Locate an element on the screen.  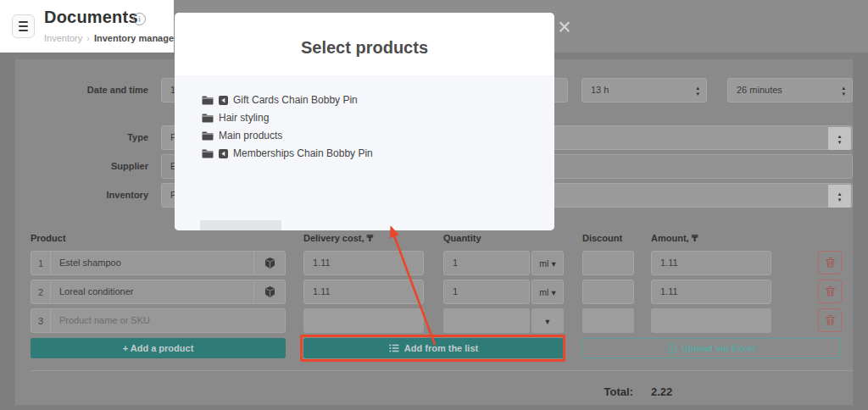
hour-select: 13 h ▴▾ is located at coordinates (644, 90).